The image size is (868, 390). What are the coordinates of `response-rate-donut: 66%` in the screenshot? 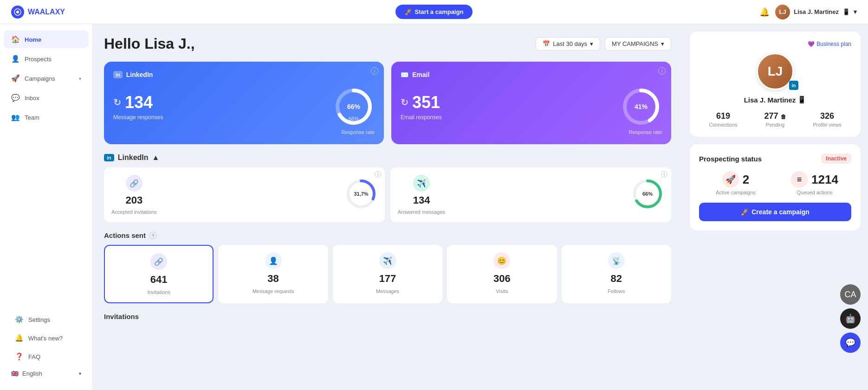 It's located at (648, 195).